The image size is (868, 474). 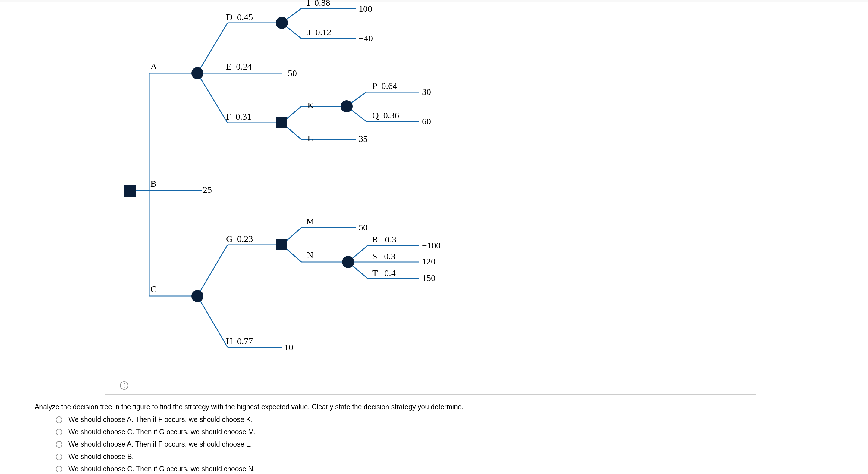 I want to click on option-3: We should choose A. Then if F occurs, we…, so click(x=156, y=444).